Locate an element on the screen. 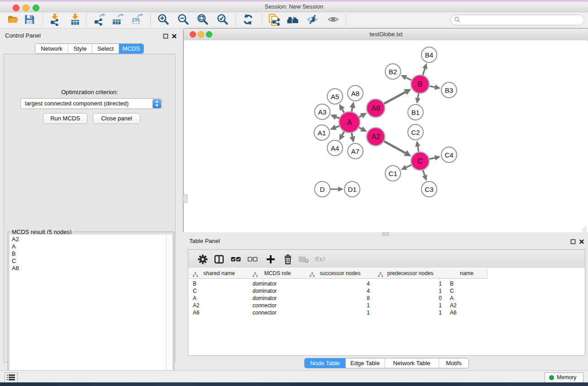 This screenshot has width=588, height=386. zoom-selected-icon is located at coordinates (223, 19).